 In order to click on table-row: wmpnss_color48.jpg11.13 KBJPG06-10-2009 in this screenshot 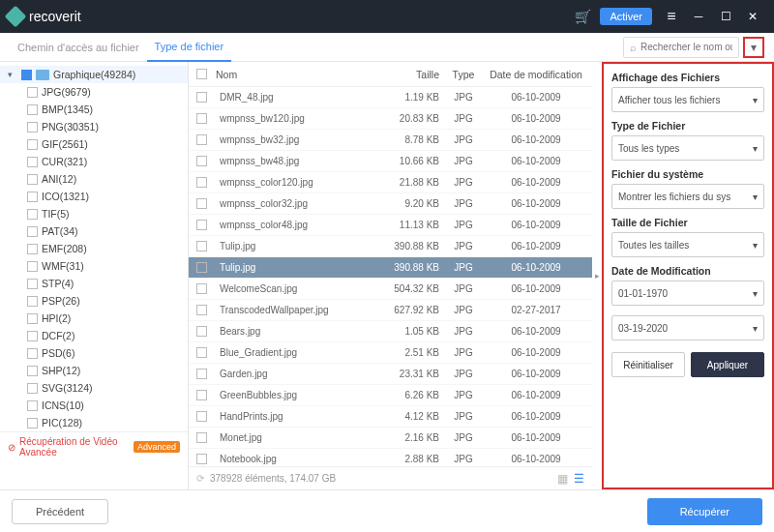, I will do `click(391, 225)`.